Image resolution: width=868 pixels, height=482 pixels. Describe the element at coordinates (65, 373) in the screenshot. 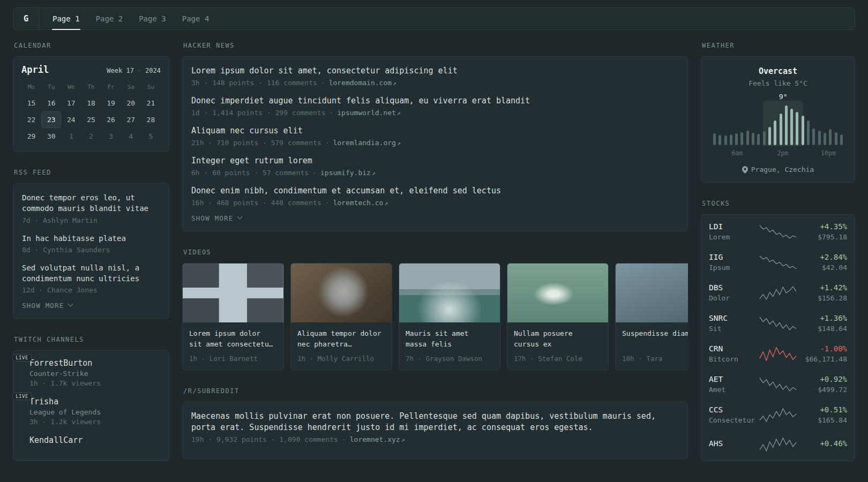

I see `twitch-channel-info: ForrestBurton Counter-Strike 1h · 1.7k v…` at that location.